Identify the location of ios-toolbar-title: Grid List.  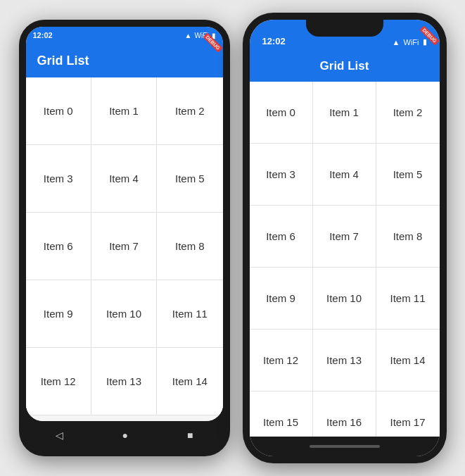
(345, 66).